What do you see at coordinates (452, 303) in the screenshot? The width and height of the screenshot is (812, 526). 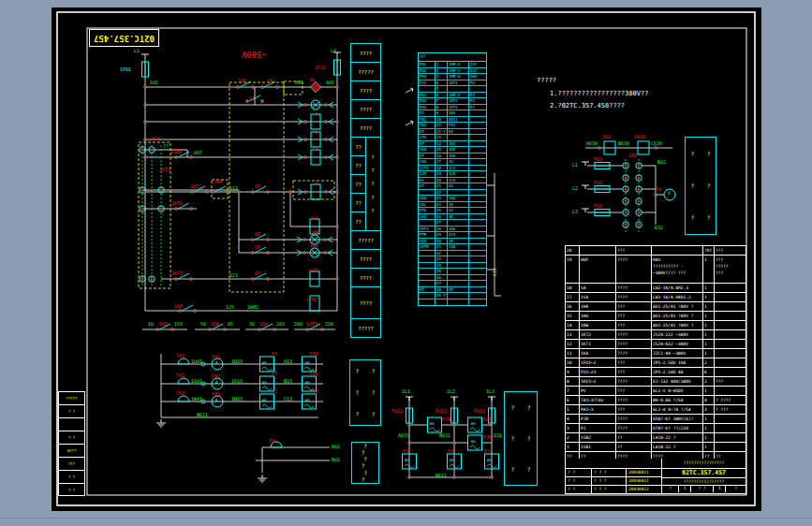 I see `terminal-row` at bounding box center [452, 303].